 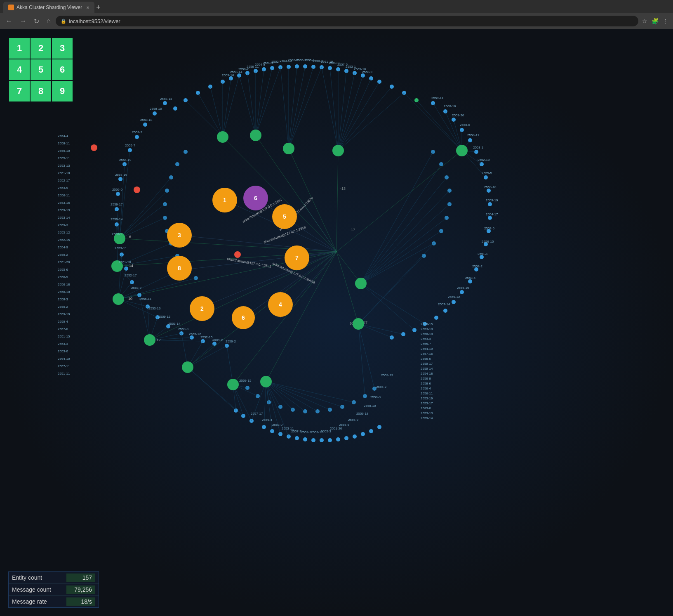 I want to click on svg-text: 2559-12, so click(x=454, y=297).